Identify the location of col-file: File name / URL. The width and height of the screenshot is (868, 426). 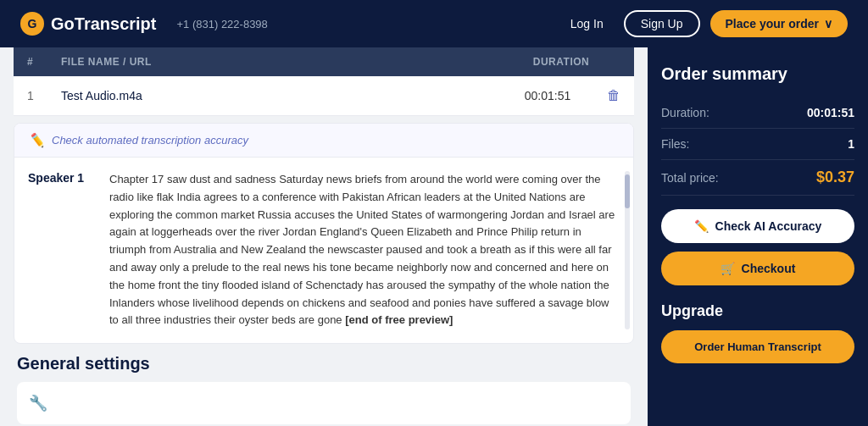
(281, 62).